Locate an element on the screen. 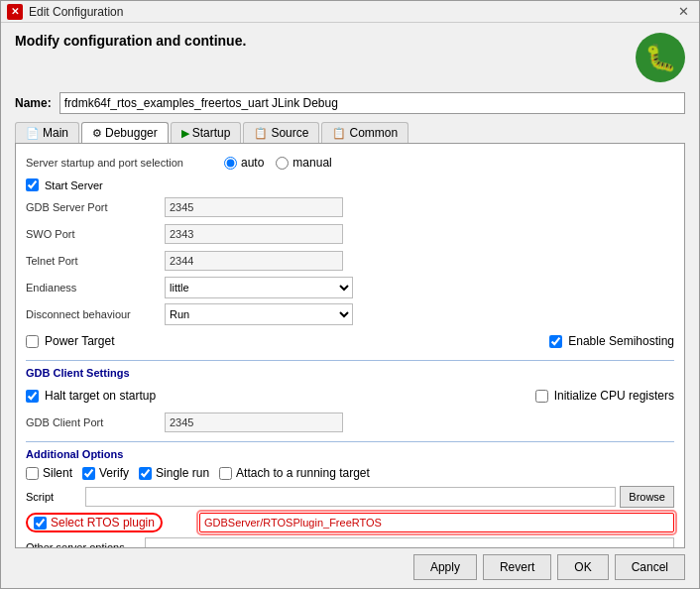  tab-debugger: ⚙ Debugger is located at coordinates (125, 133).